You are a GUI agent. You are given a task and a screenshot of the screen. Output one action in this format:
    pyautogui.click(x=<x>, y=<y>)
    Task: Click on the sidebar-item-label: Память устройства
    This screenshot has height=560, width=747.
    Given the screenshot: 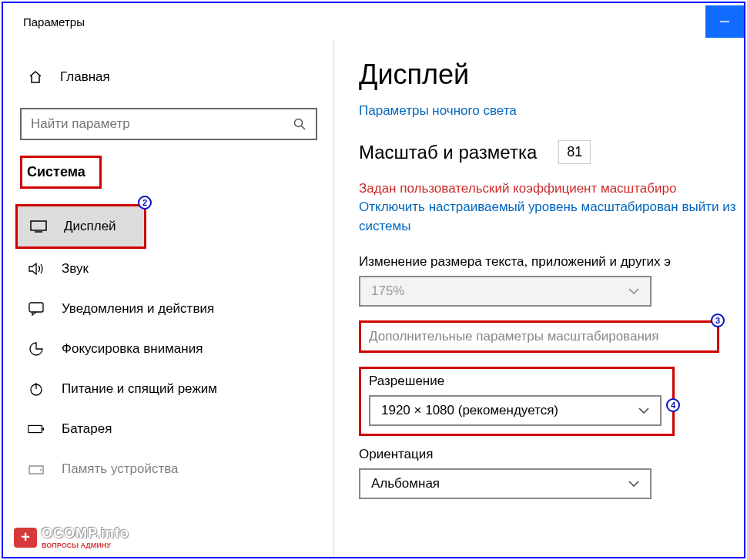 What is the action you would take?
    pyautogui.click(x=120, y=469)
    